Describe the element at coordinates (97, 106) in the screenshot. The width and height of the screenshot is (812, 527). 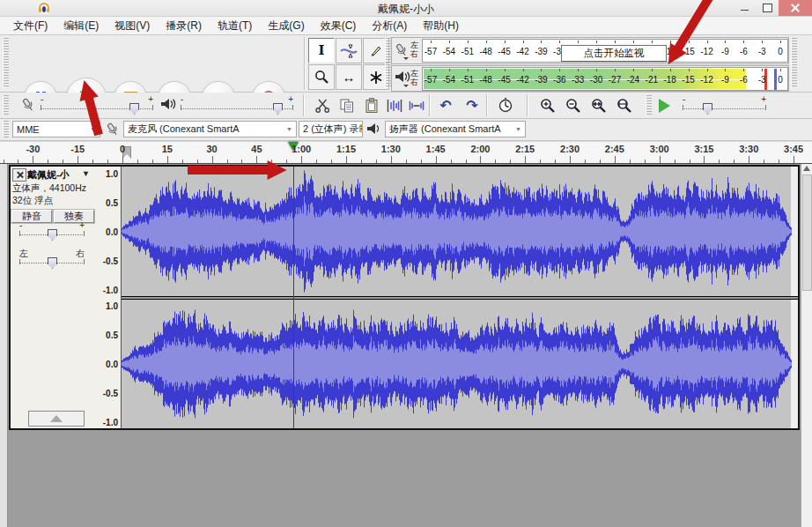
I see `recording-volume-slider: -+` at that location.